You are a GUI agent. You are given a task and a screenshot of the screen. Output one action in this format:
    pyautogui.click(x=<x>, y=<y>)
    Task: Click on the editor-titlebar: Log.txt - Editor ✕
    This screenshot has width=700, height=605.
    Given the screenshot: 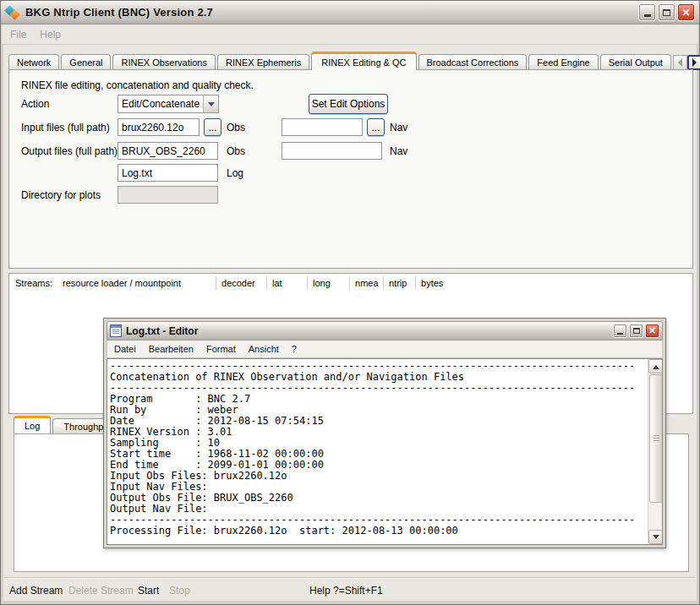 What is the action you would take?
    pyautogui.click(x=385, y=331)
    